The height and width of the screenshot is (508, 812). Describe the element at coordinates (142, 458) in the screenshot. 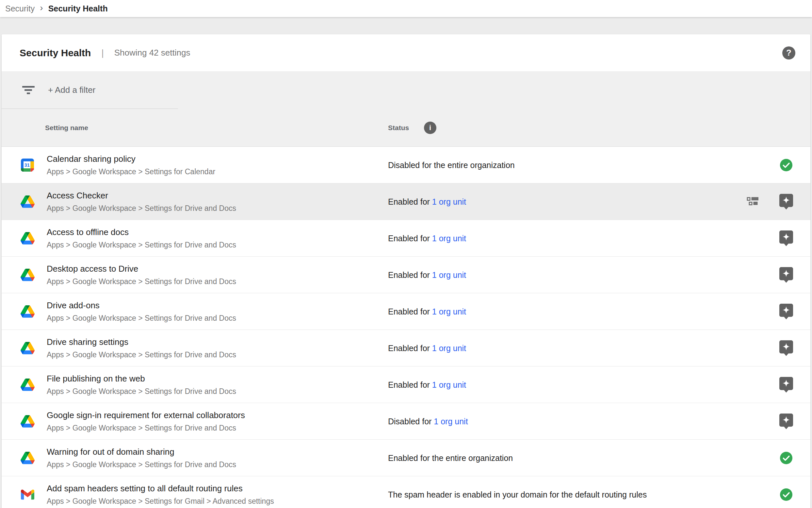

I see `setting-text: Warning for out of domain sharingApps > …` at that location.